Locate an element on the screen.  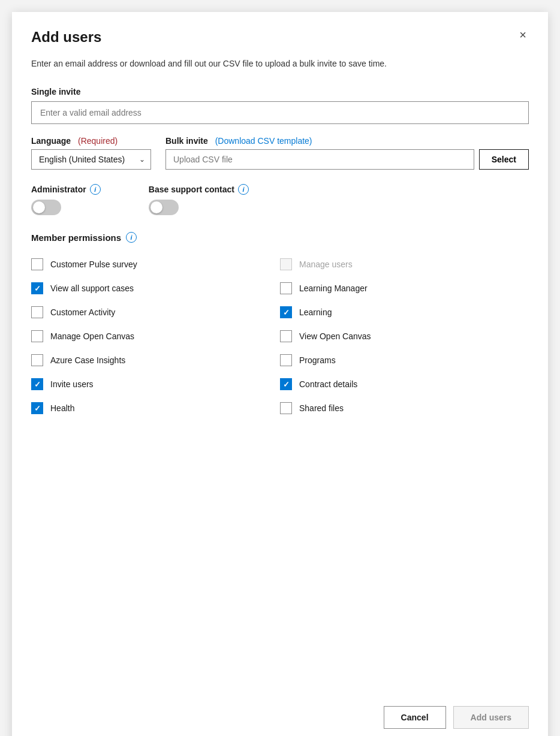
language-field-group: Language (Required) English (United Stat… is located at coordinates (91, 153).